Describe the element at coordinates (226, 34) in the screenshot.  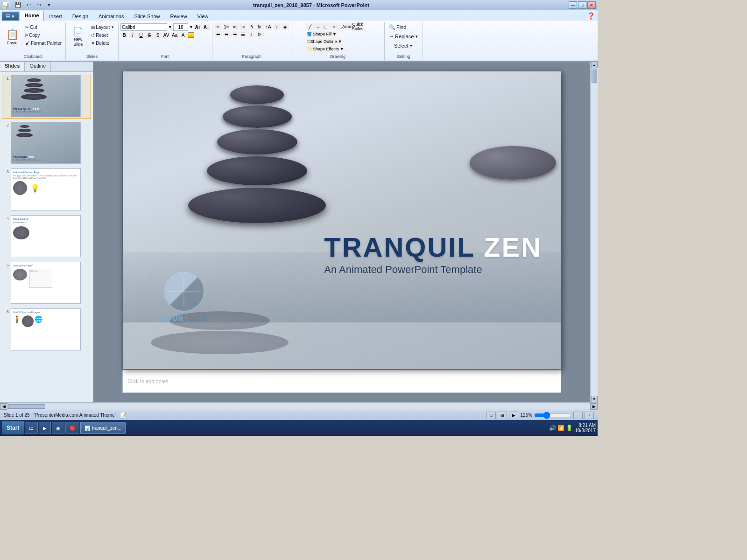
I see `align-center-btn: ⬌` at that location.